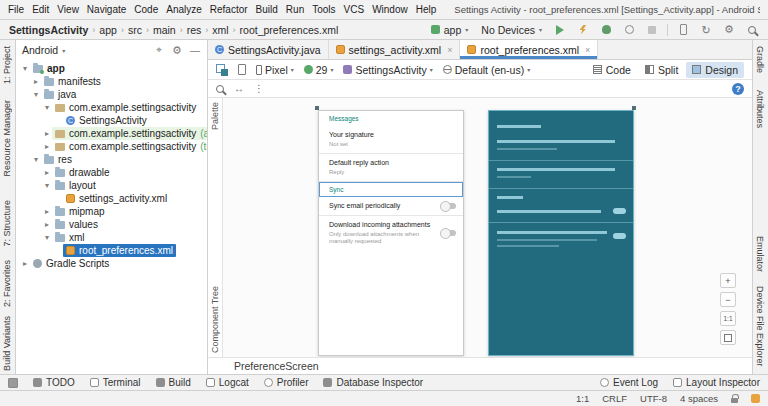 Image resolution: width=768 pixels, height=406 pixels. I want to click on menu-analyze: Analyze, so click(184, 10).